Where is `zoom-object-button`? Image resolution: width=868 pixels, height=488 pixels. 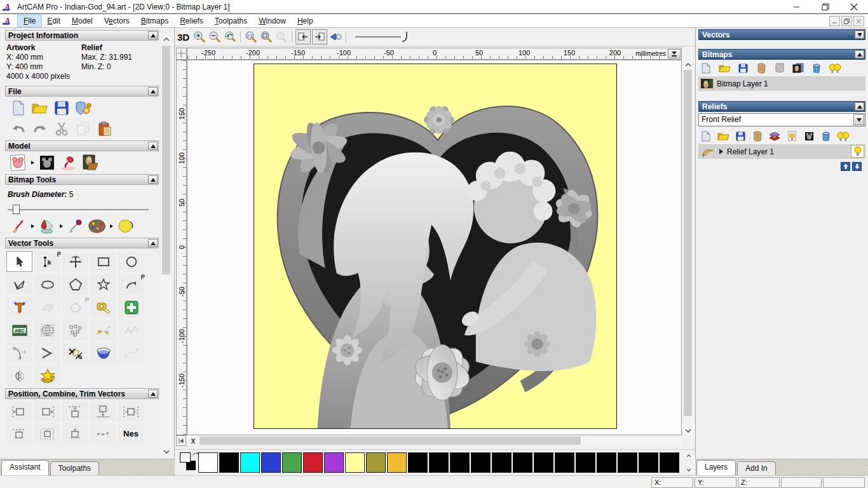 zoom-object-button is located at coordinates (281, 37).